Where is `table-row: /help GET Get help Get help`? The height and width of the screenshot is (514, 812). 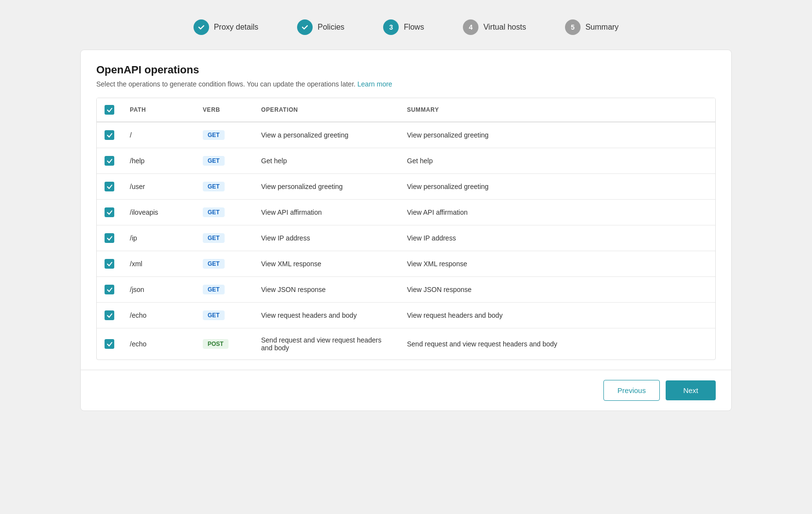
table-row: /help GET Get help Get help is located at coordinates (406, 161).